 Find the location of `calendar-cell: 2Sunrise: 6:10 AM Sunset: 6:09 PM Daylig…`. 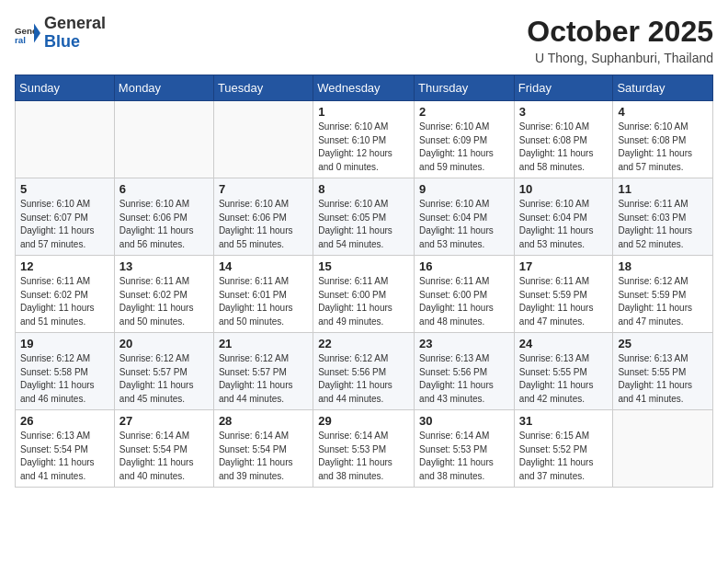

calendar-cell: 2Sunrise: 6:10 AM Sunset: 6:09 PM Daylig… is located at coordinates (465, 140).